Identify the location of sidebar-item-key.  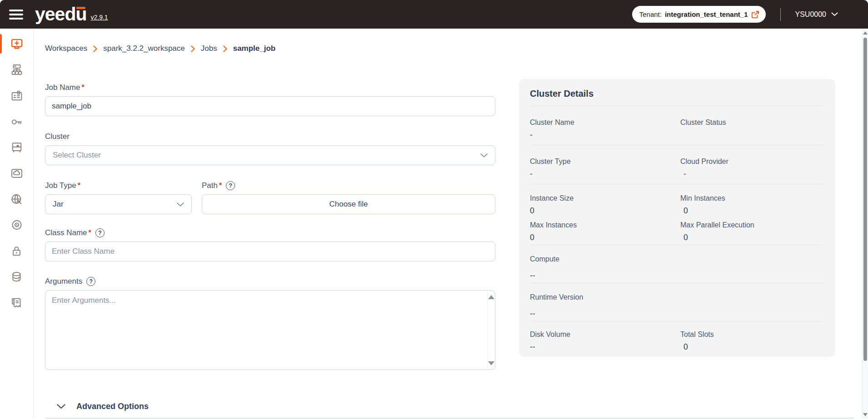
(17, 122).